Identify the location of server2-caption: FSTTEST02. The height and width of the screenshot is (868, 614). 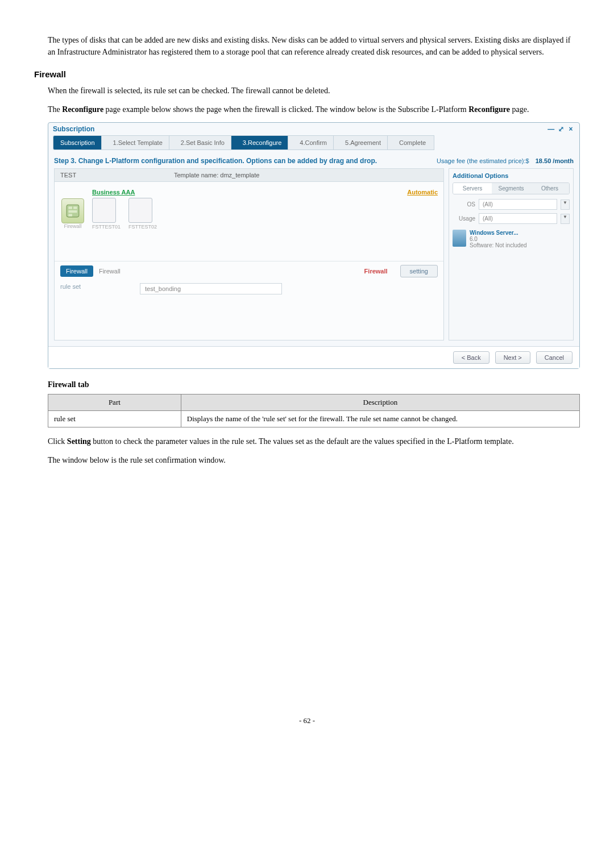
(143, 227).